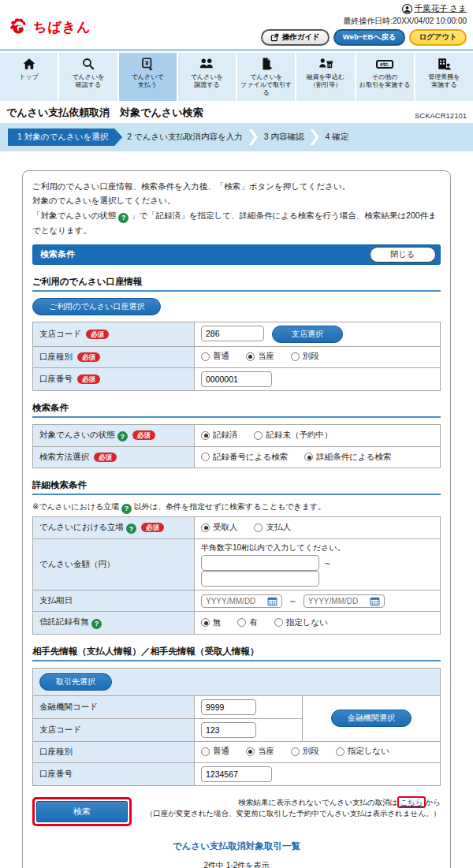  I want to click on nav-tab-admin: 管理業務を実施する, so click(445, 77).